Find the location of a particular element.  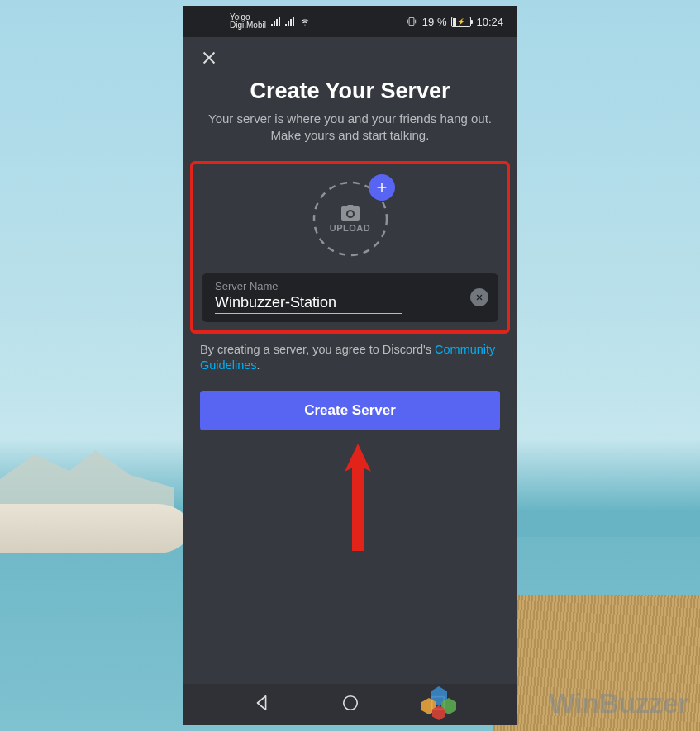

wifi-icon is located at coordinates (305, 21).